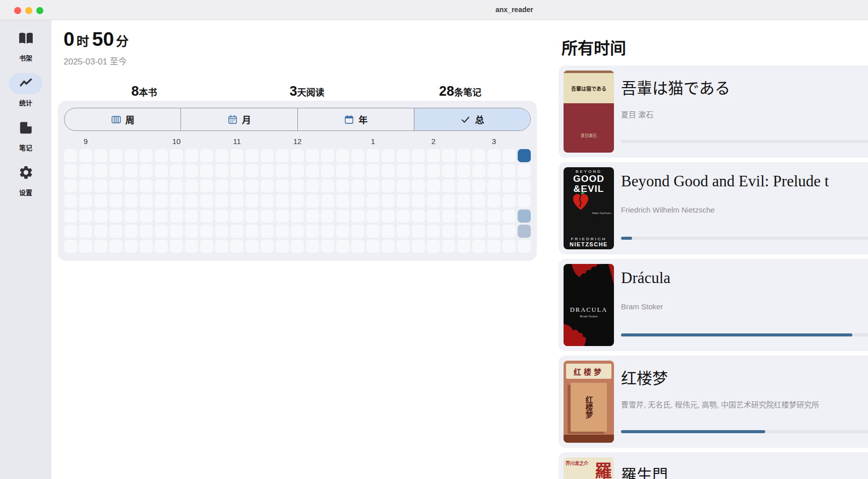 The width and height of the screenshot is (868, 479). What do you see at coordinates (239, 119) in the screenshot?
I see `period-tab-month: 月` at bounding box center [239, 119].